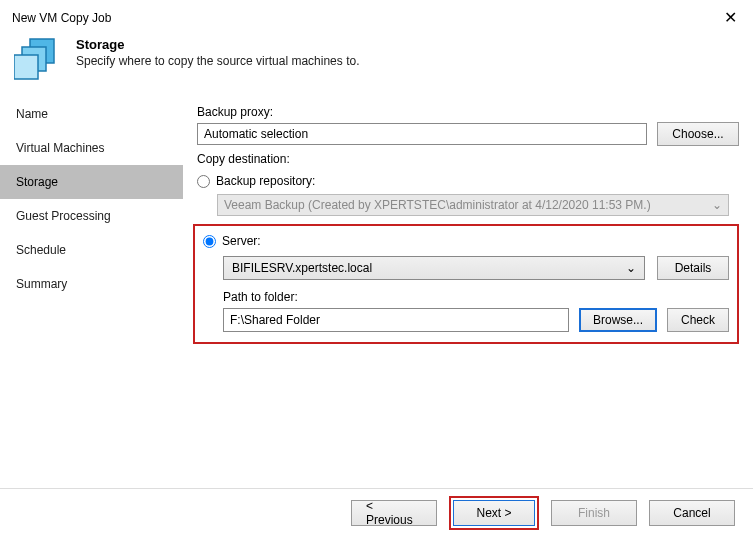 This screenshot has height=536, width=753. Describe the element at coordinates (302, 268) in the screenshot. I see `server-select-value: BIFILESRV.xpertstec.local` at that location.